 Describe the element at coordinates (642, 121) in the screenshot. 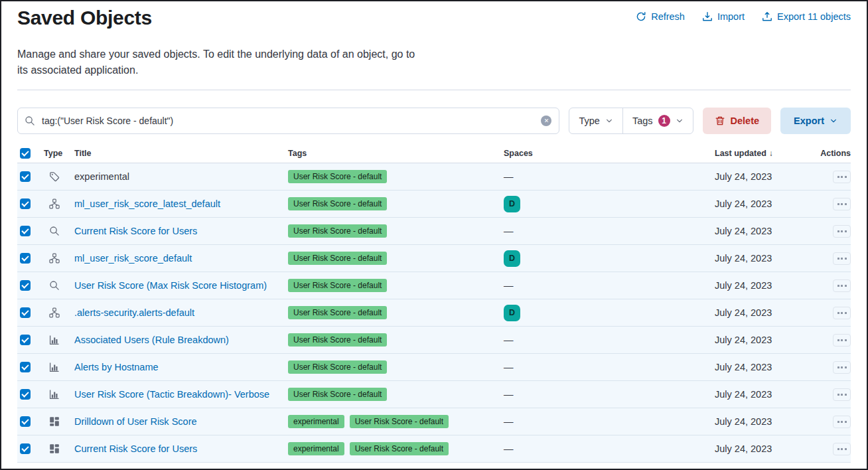

I see `tags-filter-label: Tags` at that location.